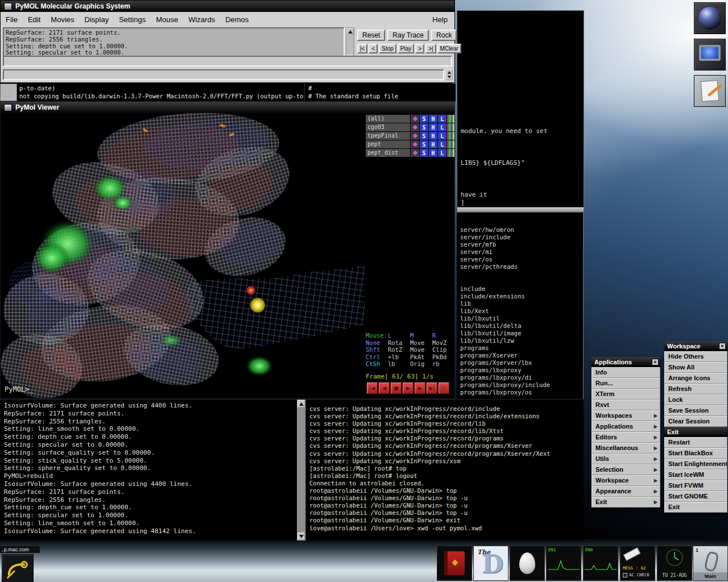 The height and width of the screenshot is (582, 728). I want to click on dockapp-workspace-pager: 1 Main, so click(710, 563).